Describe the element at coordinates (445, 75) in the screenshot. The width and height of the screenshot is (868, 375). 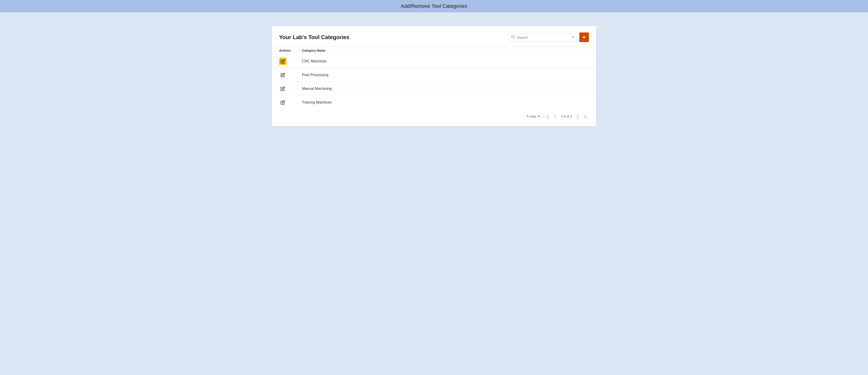
I see `category-name: Post Processing` at that location.